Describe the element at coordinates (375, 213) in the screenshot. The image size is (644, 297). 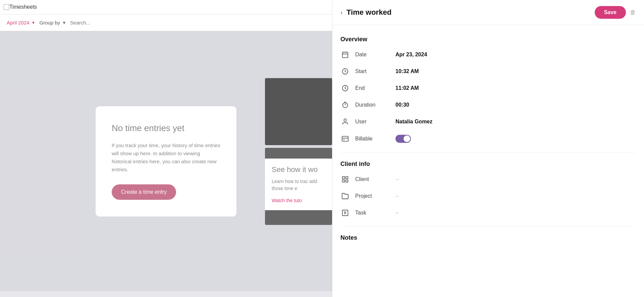
I see `task-label: Task` at that location.